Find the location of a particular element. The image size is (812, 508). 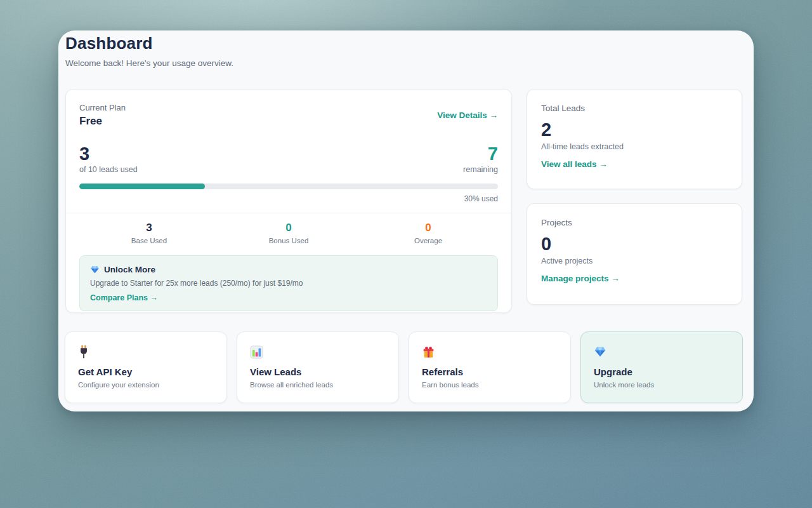

total-leads-value: 2 is located at coordinates (634, 130).